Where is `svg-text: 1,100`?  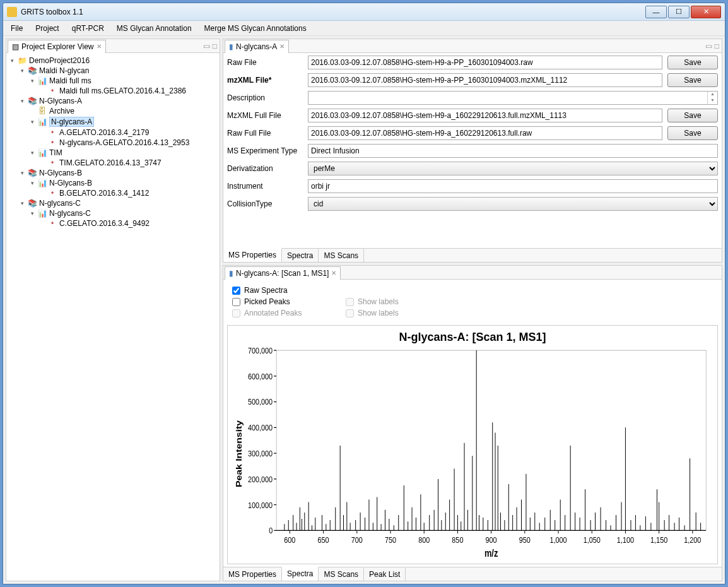 svg-text: 1,100 is located at coordinates (626, 540).